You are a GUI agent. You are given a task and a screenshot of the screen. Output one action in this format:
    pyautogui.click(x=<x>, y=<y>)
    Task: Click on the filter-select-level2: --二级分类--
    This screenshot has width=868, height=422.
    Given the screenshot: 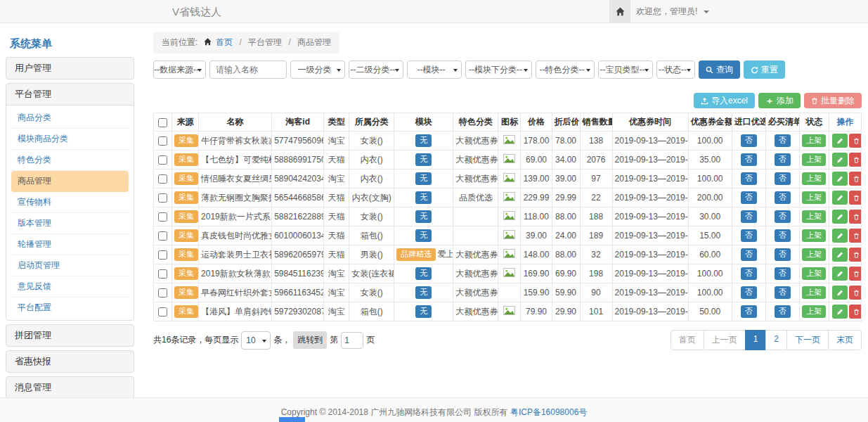 What is the action you would take?
    pyautogui.click(x=376, y=70)
    